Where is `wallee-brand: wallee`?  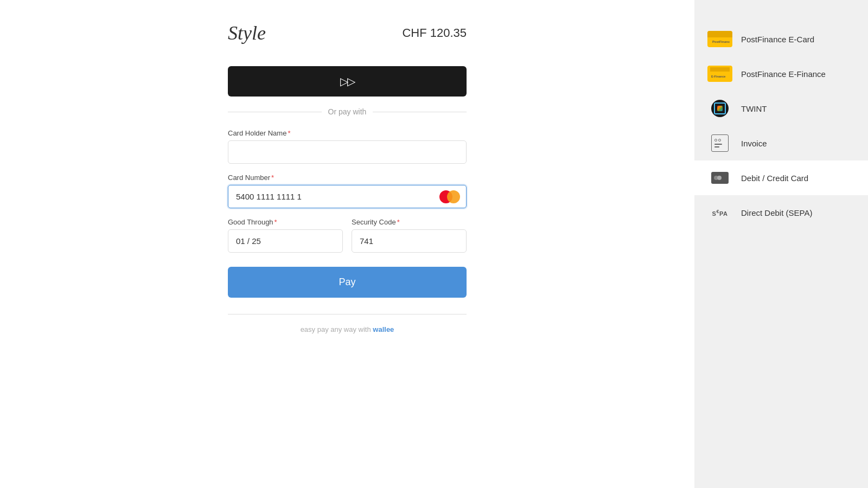 wallee-brand: wallee is located at coordinates (383, 330).